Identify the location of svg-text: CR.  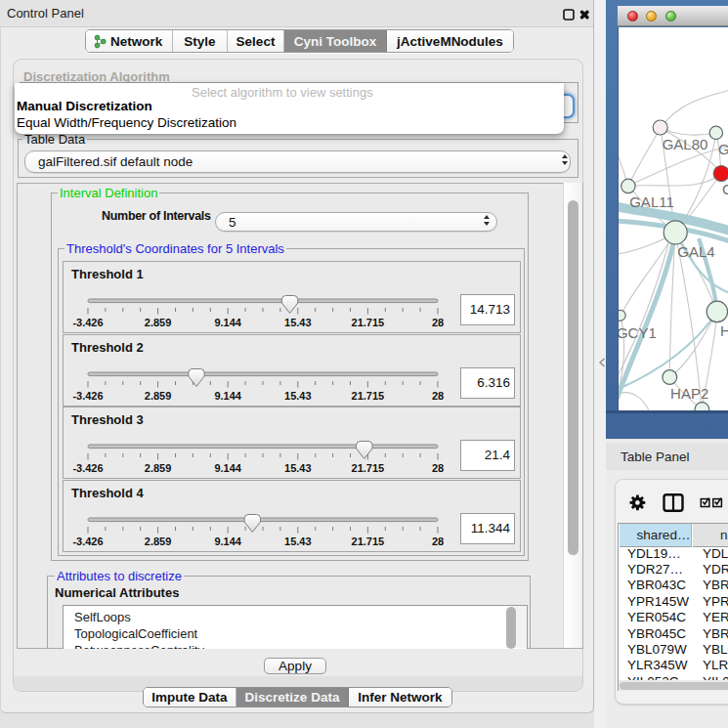
(725, 190).